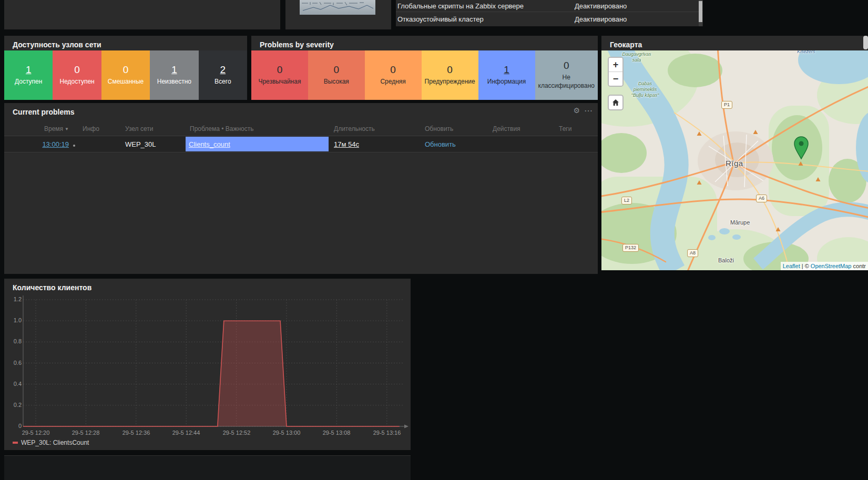 The image size is (868, 480). Describe the element at coordinates (174, 75) in the screenshot. I see `availability-card-unknown: 1 Неизвестно` at that location.